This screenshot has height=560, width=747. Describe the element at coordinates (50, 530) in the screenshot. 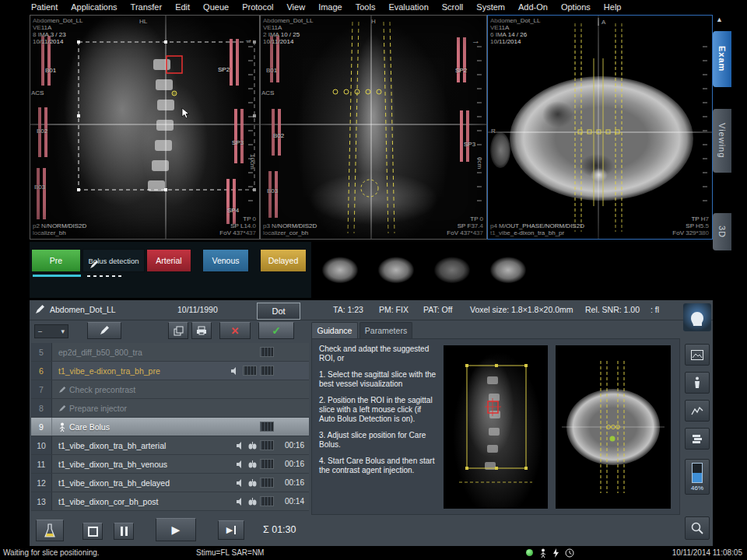

I see `contrast-injection-button` at that location.